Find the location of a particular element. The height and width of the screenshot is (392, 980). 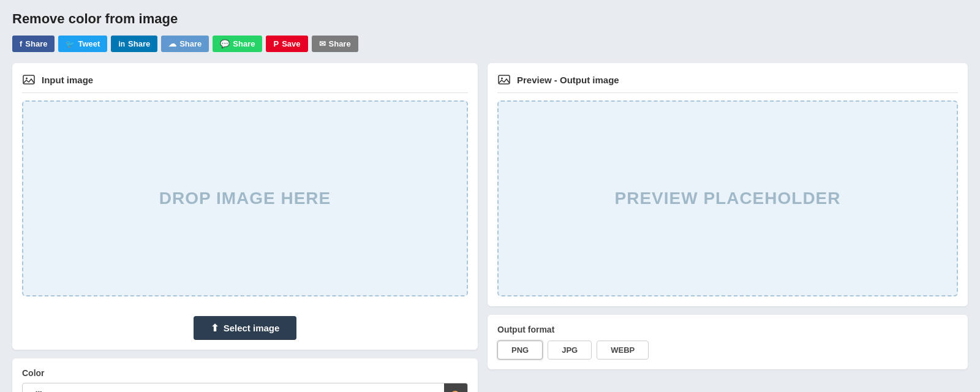

format-buttons: PNG JPG WEBP is located at coordinates (728, 350).